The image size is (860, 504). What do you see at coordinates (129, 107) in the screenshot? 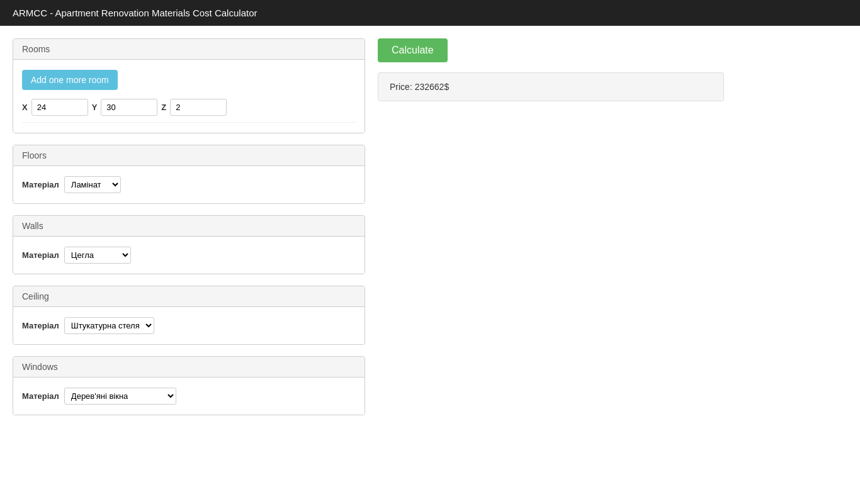
I see `y-input` at bounding box center [129, 107].